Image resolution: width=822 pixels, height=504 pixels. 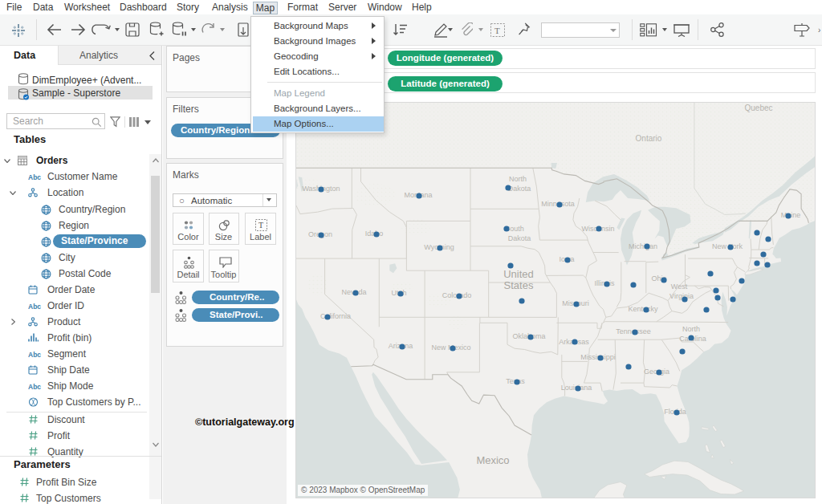 What do you see at coordinates (679, 287) in the screenshot?
I see `svg-text: West` at bounding box center [679, 287].